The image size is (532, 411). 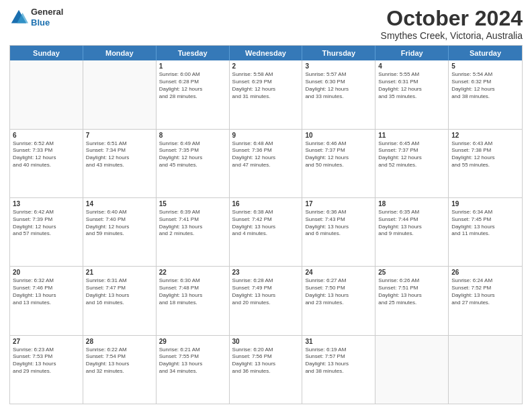 What do you see at coordinates (47, 369) in the screenshot?
I see `day-cell-27: 27Sunrise: 6:23 AM Sunset: 7:53 PM Dayli…` at bounding box center [47, 369].